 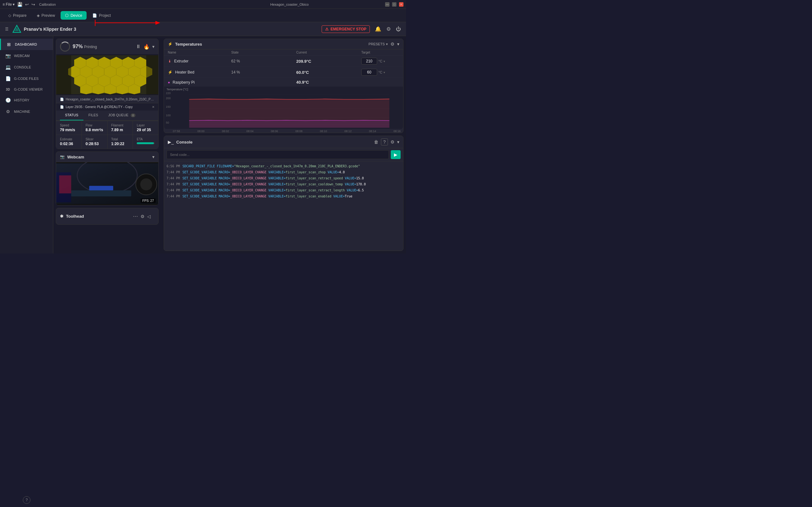 What do you see at coordinates (146, 47) in the screenshot?
I see `fire-button: 🔥` at bounding box center [146, 47].